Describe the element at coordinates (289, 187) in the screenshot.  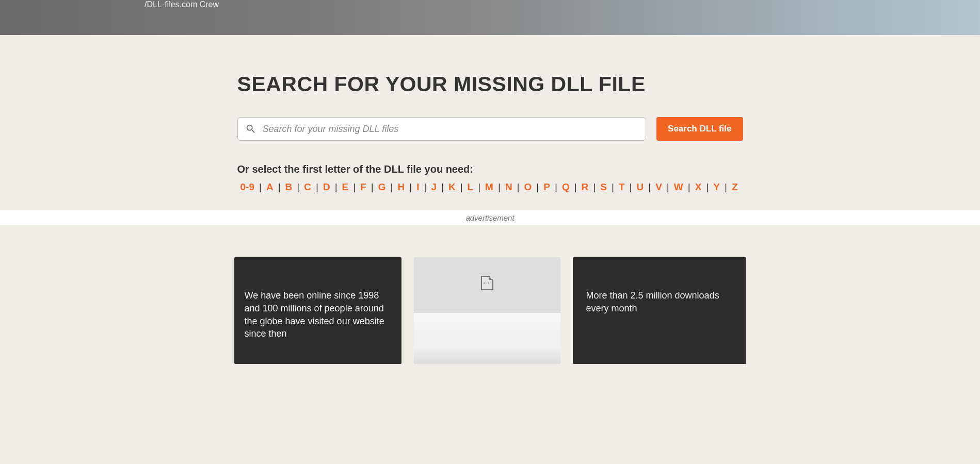
I see `letter-link-b: B` at that location.